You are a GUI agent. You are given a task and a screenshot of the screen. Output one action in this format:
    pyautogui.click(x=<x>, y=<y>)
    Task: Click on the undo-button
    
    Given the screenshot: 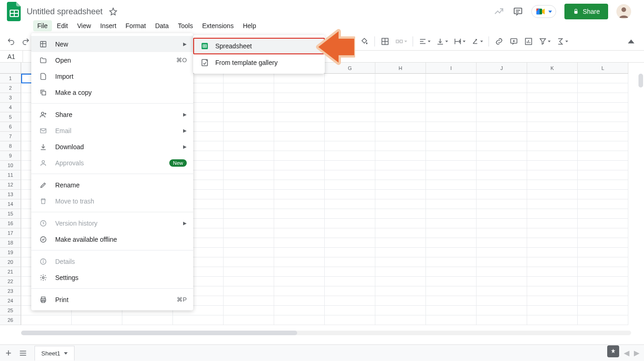 What is the action you would take?
    pyautogui.click(x=11, y=41)
    